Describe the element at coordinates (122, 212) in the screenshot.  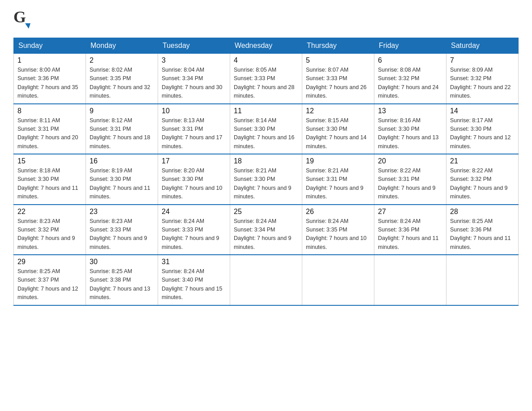
I see `day-number: 23` at that location.